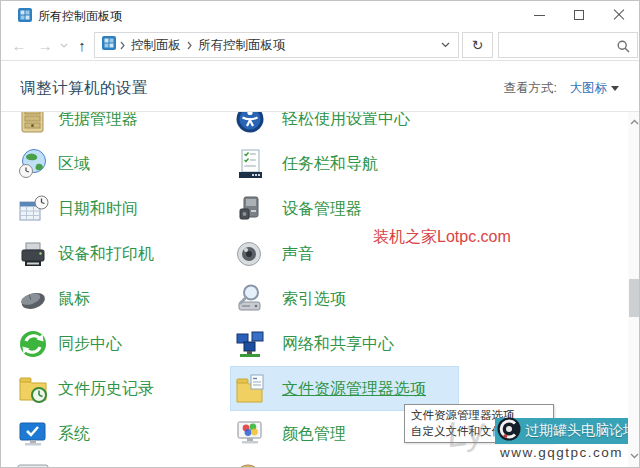 Image resolution: width=640 pixels, height=468 pixels. What do you see at coordinates (320, 15) in the screenshot?
I see `titlebar: 所有控制面板项` at bounding box center [320, 15].